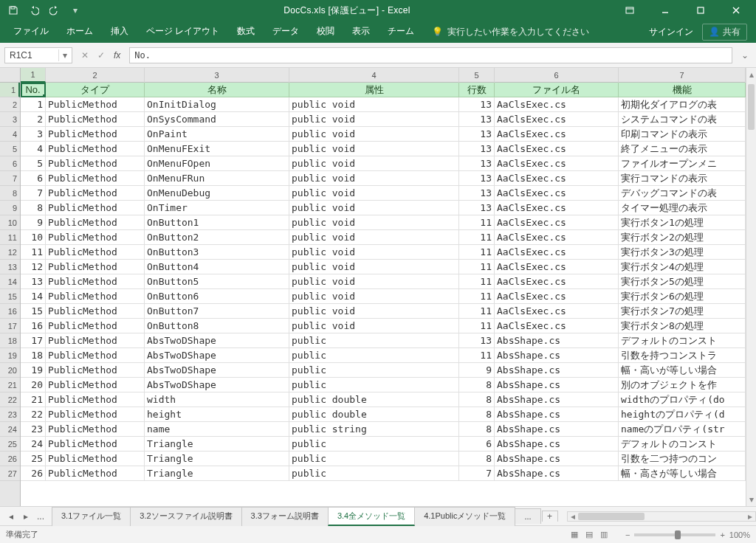  Describe the element at coordinates (682, 149) in the screenshot. I see `data-cell: 終了メニューの表示` at that location.